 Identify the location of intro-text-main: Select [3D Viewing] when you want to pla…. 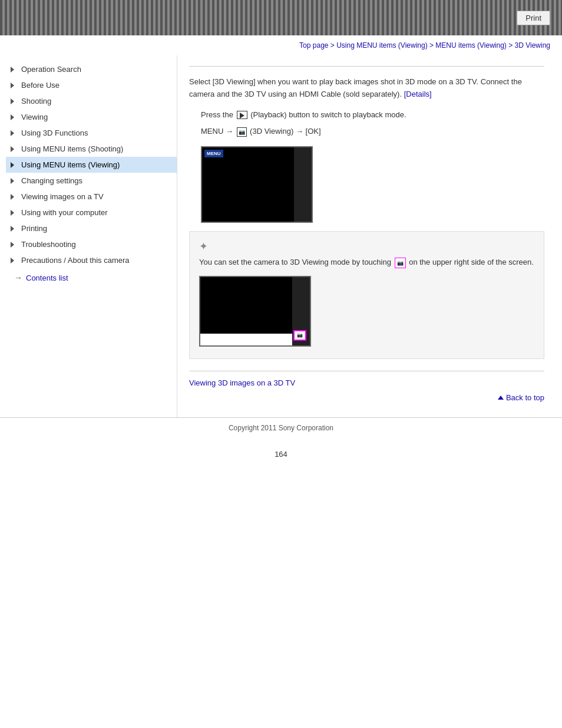
(356, 88).